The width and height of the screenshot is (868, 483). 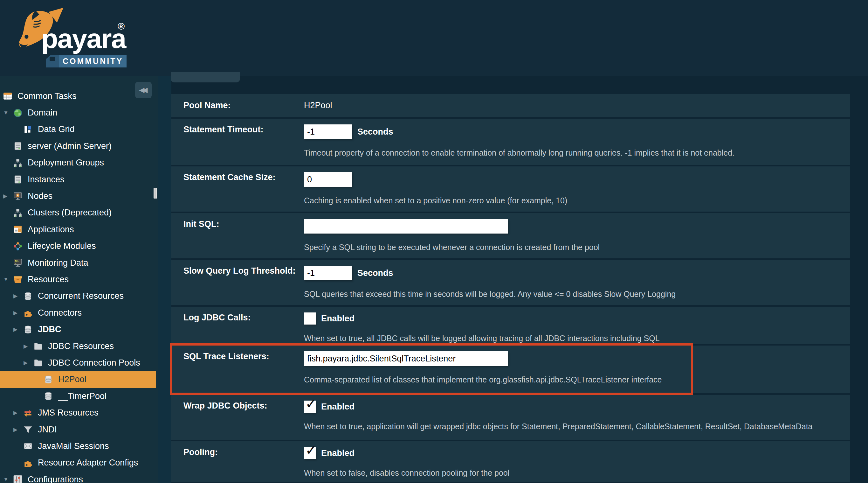 I want to click on monitor-dark-icon, so click(x=18, y=263).